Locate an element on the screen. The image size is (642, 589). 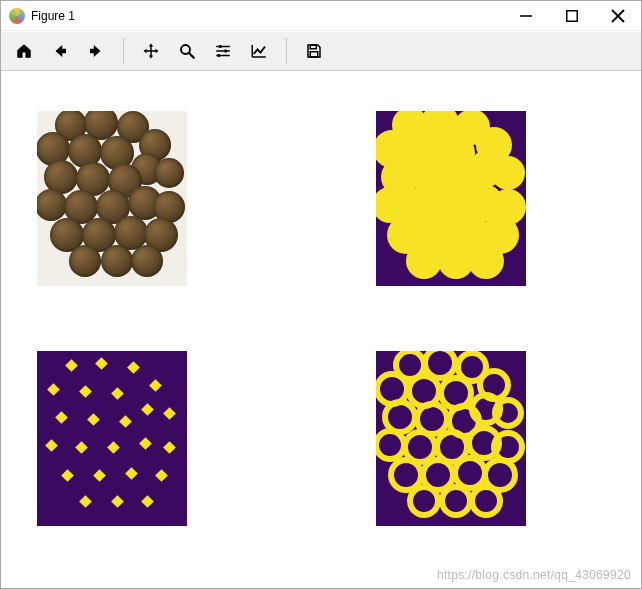
edit-button is located at coordinates (259, 51).